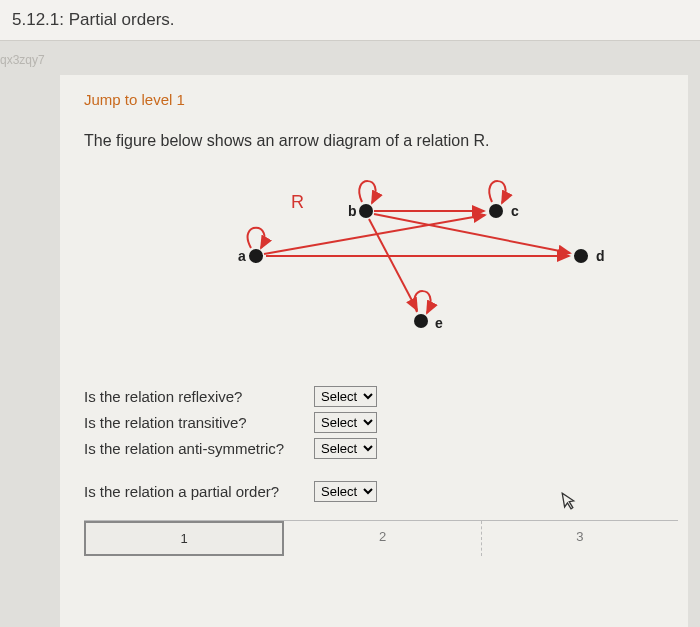 This screenshot has width=700, height=627. Describe the element at coordinates (199, 396) in the screenshot. I see `question-label: Is the relation reflexive?` at that location.